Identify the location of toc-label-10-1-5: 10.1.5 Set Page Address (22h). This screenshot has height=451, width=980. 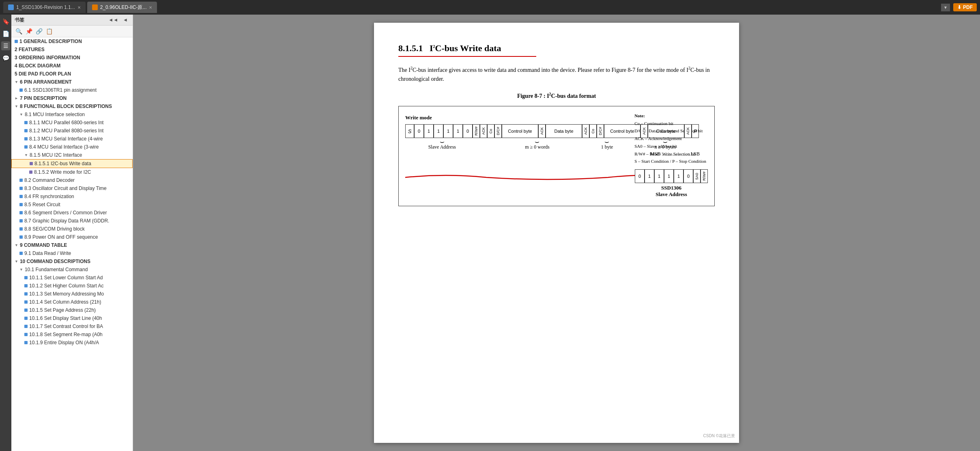
(62, 310).